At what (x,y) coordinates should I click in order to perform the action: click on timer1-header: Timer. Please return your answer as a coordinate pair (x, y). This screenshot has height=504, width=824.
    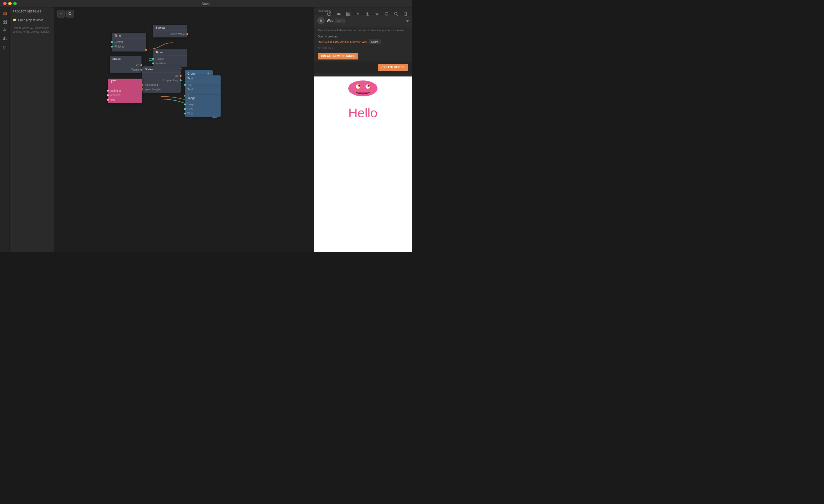
    Looking at the image, I should click on (129, 36).